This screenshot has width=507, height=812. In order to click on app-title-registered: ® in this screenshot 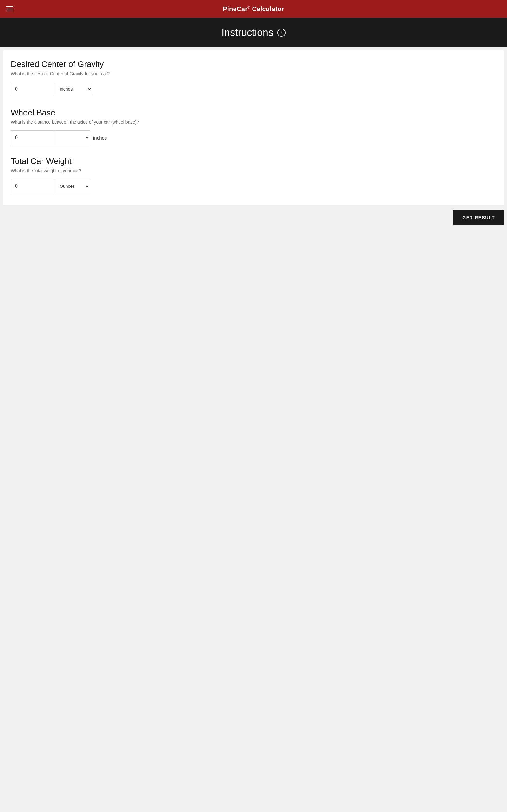, I will do `click(249, 7)`.